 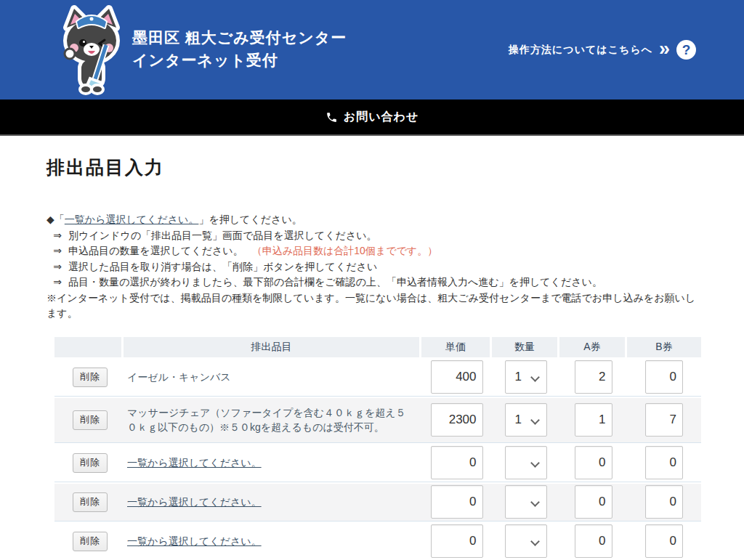 What do you see at coordinates (373, 220) in the screenshot?
I see `instruction-line-1: ◆「 一覧から選択してください。」を押してください。` at bounding box center [373, 220].